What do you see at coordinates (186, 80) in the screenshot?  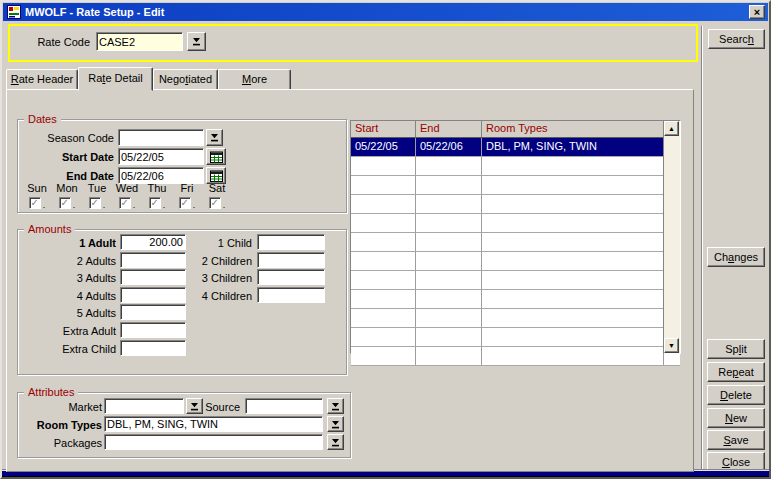 I see `tab-negotiated: Negotiated` at bounding box center [186, 80].